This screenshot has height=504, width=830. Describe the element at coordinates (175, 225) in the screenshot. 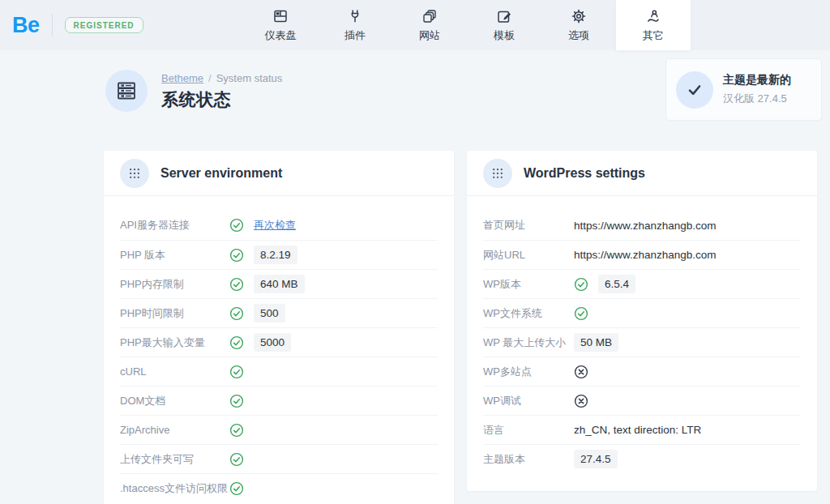

I see `row-label: API服务器连接` at that location.